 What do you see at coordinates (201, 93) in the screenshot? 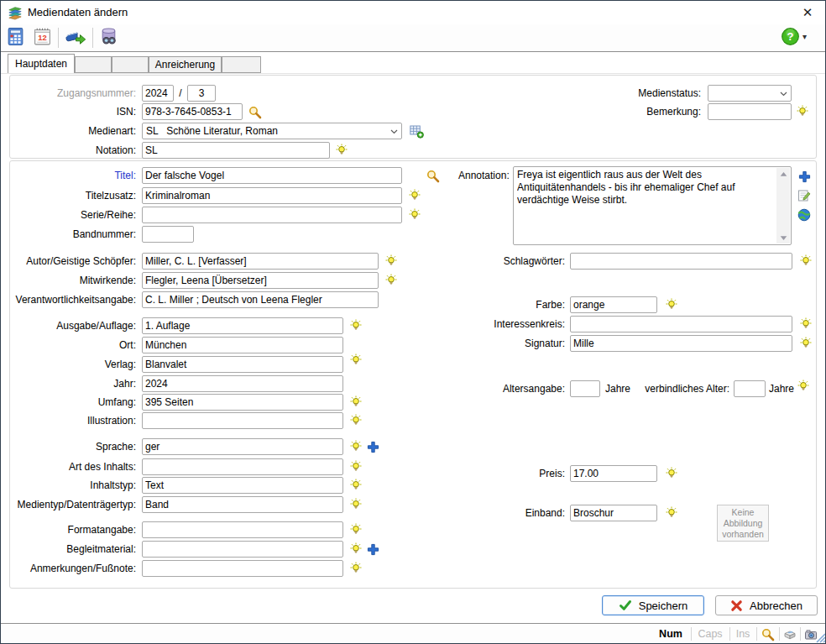
I see `zugangsnummer-exemplar-input` at bounding box center [201, 93].